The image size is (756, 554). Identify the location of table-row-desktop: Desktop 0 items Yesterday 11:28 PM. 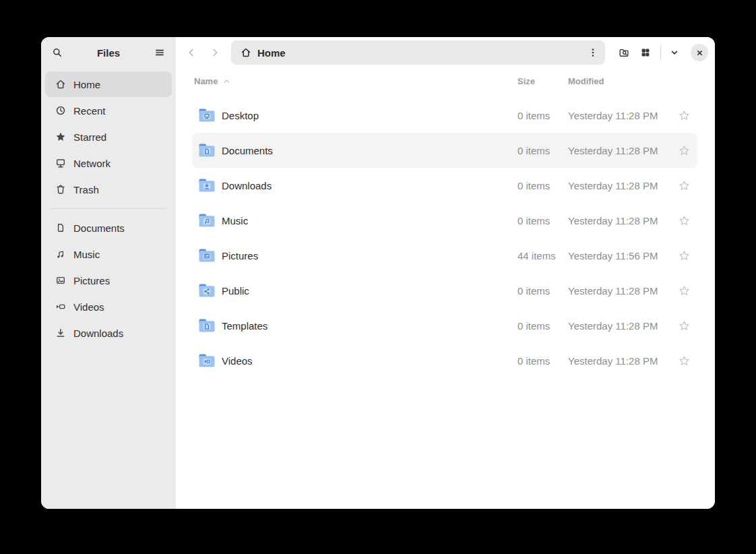
(445, 115).